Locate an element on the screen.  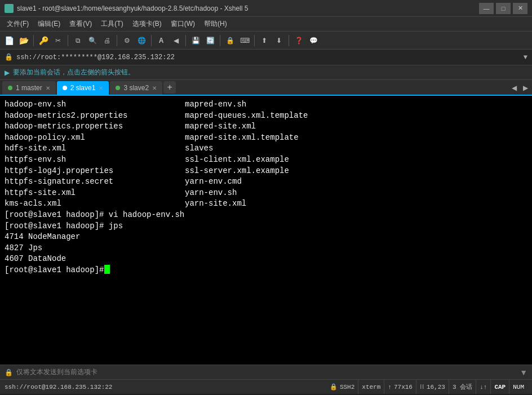
tab-prev-button: ◀ is located at coordinates (514, 88).